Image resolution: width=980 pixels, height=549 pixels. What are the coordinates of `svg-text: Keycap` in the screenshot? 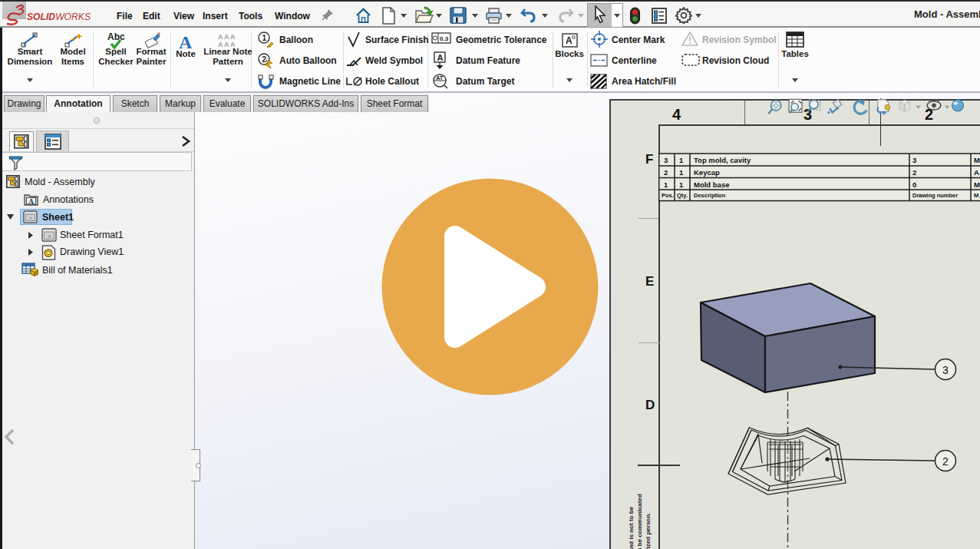 It's located at (707, 172).